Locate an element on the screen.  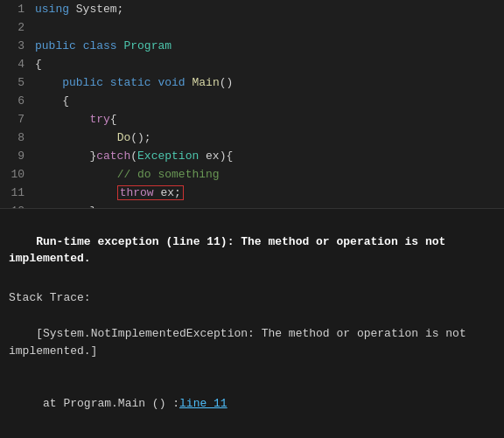
line-content-6: { is located at coordinates (51, 101).